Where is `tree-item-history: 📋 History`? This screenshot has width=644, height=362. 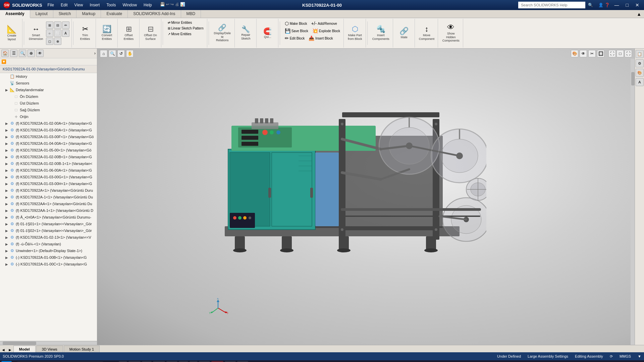 tree-item-history: 📋 History is located at coordinates (48, 76).